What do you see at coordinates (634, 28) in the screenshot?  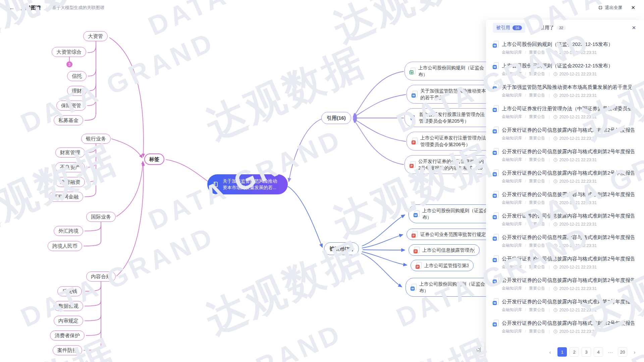 I see `panel-close-icon: ✕` at bounding box center [634, 28].